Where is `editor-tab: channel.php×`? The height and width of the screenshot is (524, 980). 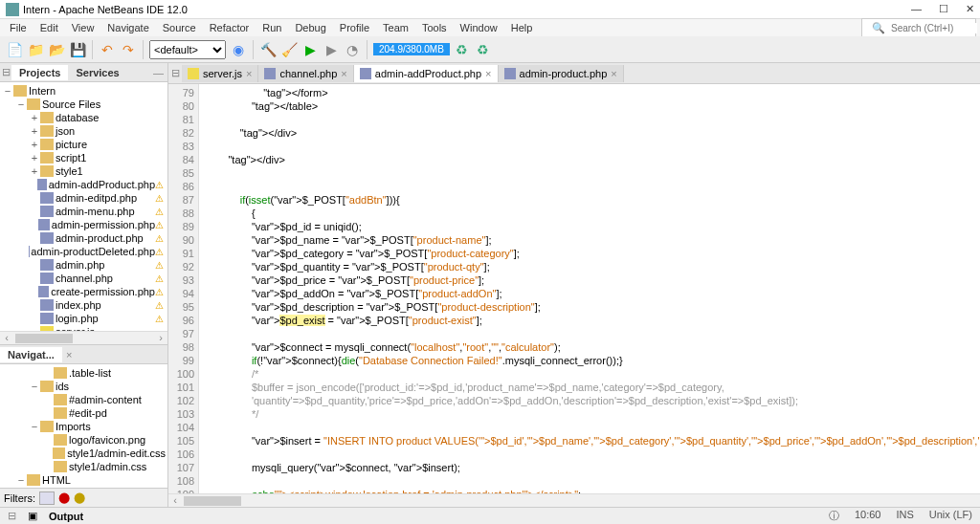 editor-tab: channel.php× is located at coordinates (306, 74).